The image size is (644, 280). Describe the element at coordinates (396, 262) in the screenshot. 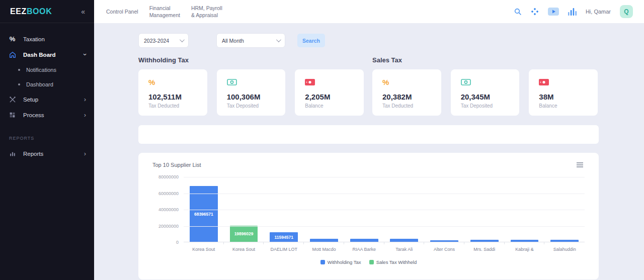

I see `legend-label: Sales Tax Withheld` at that location.